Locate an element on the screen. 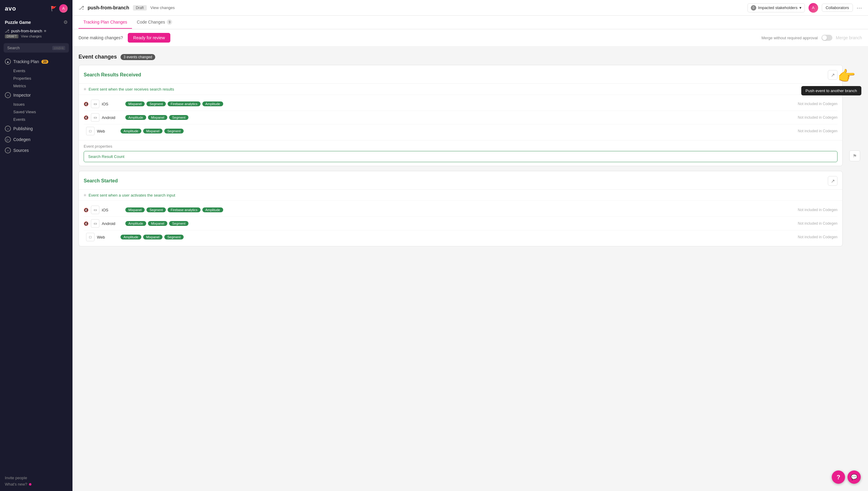 The image size is (868, 491). platform-row-android-1: 🔇 ▭ Android Amplitude Mixpanel Segment N… is located at coordinates (461, 118).